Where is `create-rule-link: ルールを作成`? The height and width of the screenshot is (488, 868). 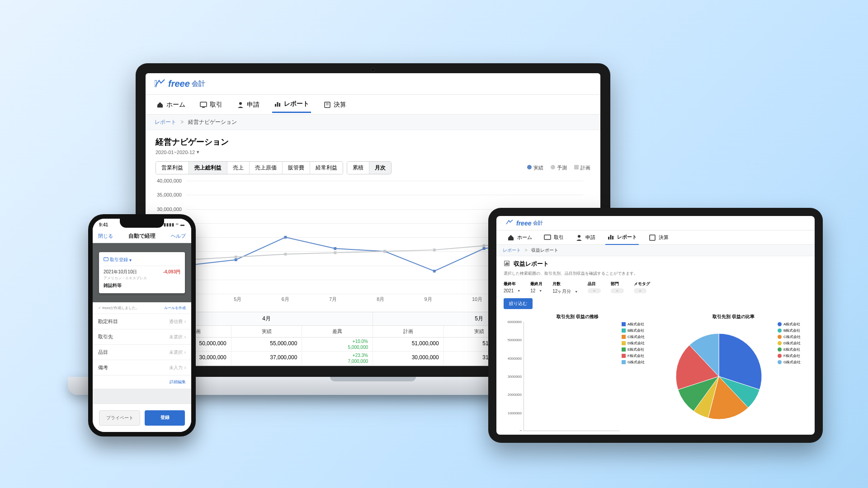
create-rule-link: ルールを作成 is located at coordinates (175, 308).